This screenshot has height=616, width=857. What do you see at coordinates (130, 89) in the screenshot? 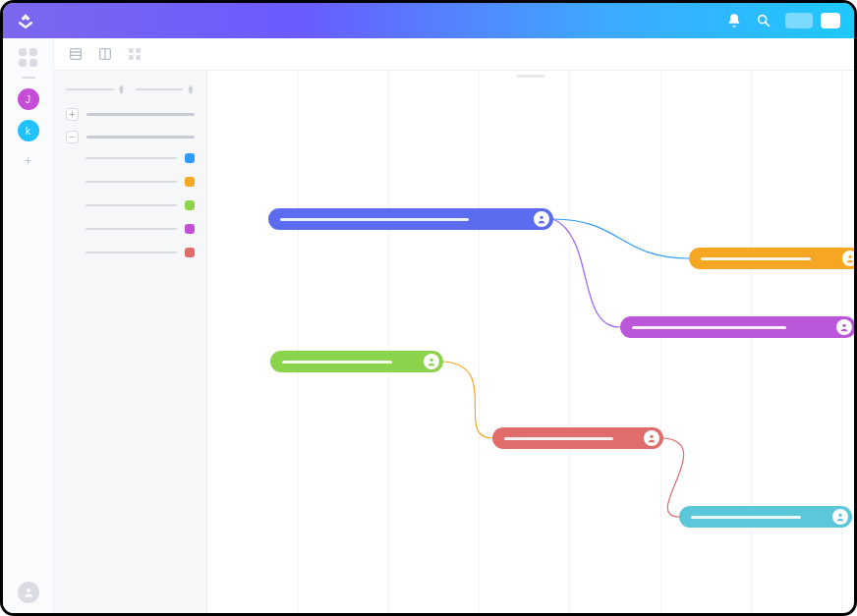
I see `sidebar-filters: ▲▼ ▲▼` at bounding box center [130, 89].